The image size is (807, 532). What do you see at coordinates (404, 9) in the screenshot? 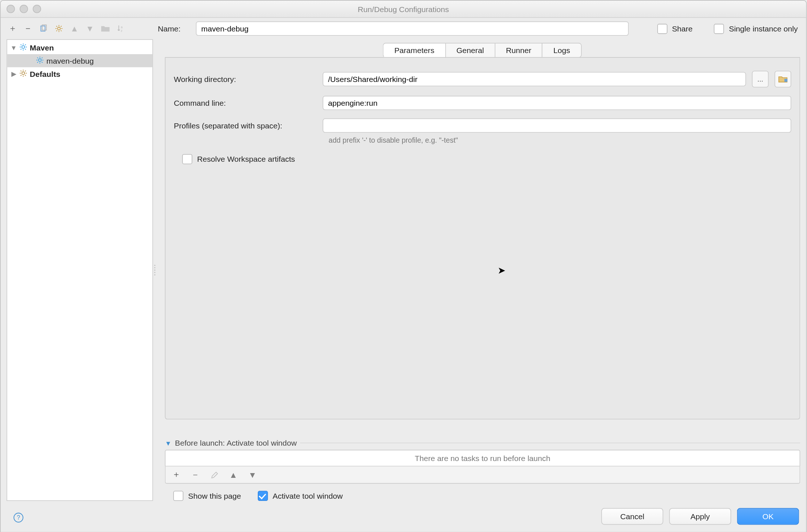
I see `window-title: Run/Debug Configurations` at bounding box center [404, 9].